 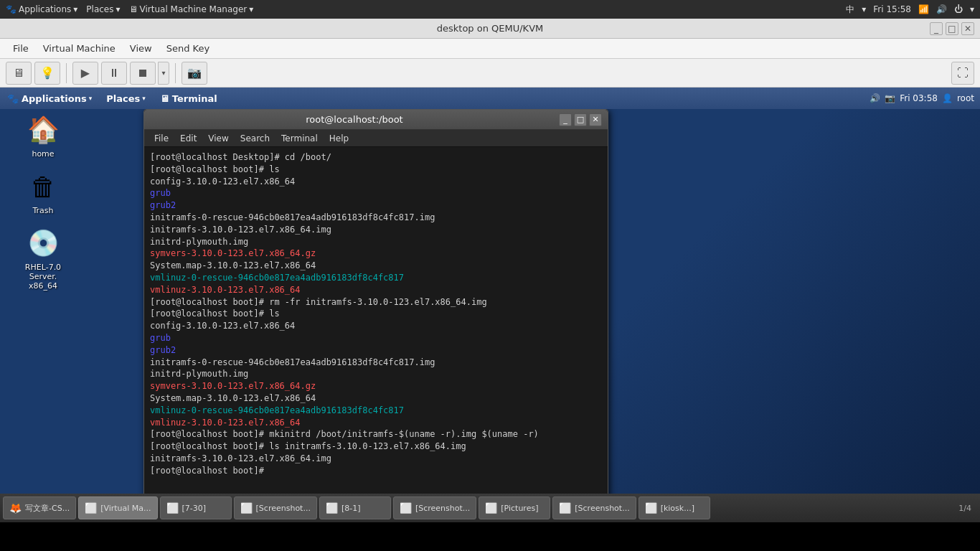 I want to click on vmm-menu-send-key: Send Key, so click(x=188, y=49).